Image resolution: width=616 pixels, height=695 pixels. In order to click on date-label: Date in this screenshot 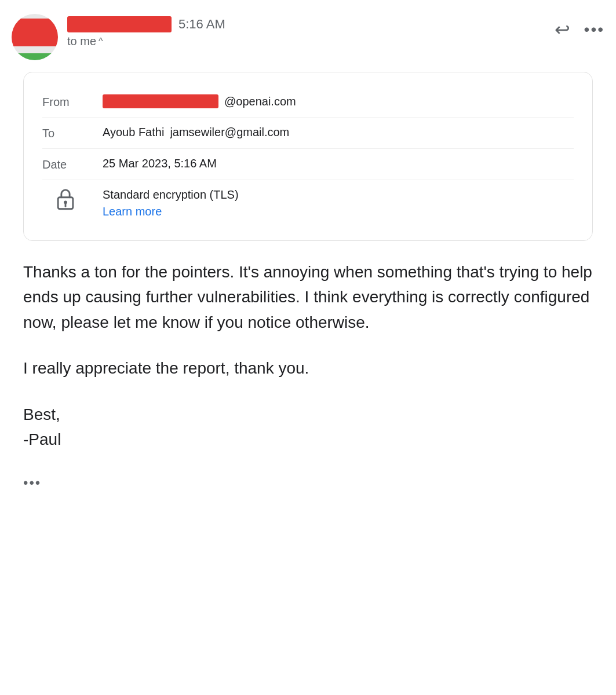, I will do `click(65, 164)`.